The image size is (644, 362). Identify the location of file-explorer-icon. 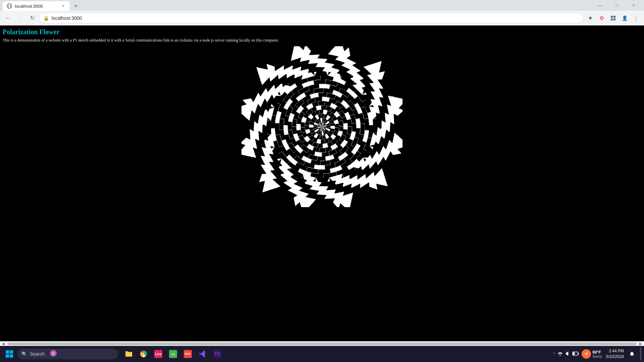
(129, 354).